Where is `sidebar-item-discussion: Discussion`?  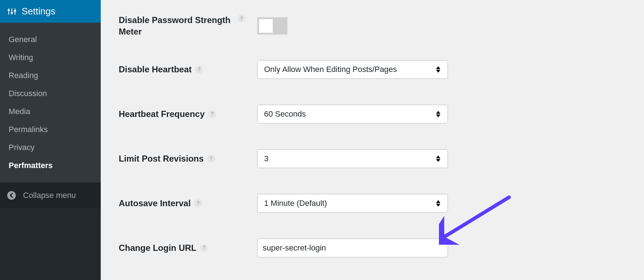
sidebar-item-discussion: Discussion is located at coordinates (50, 94).